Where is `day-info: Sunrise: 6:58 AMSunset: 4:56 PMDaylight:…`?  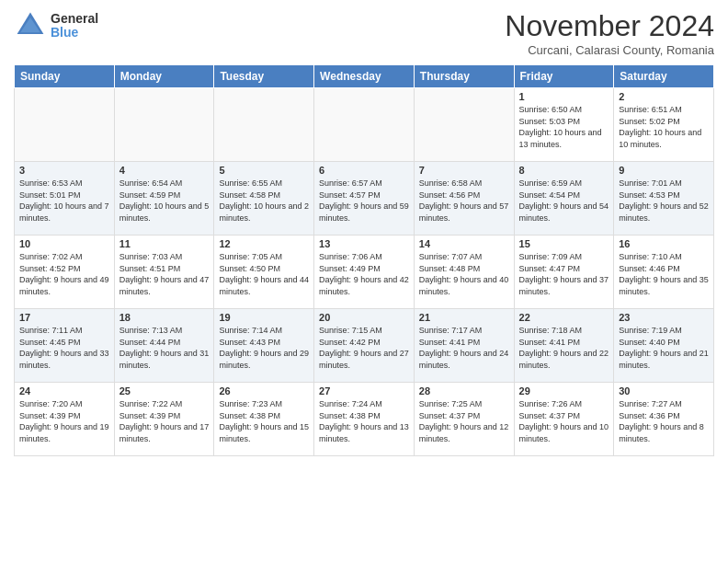
day-info: Sunrise: 6:58 AMSunset: 4:56 PMDaylight:… is located at coordinates (464, 201).